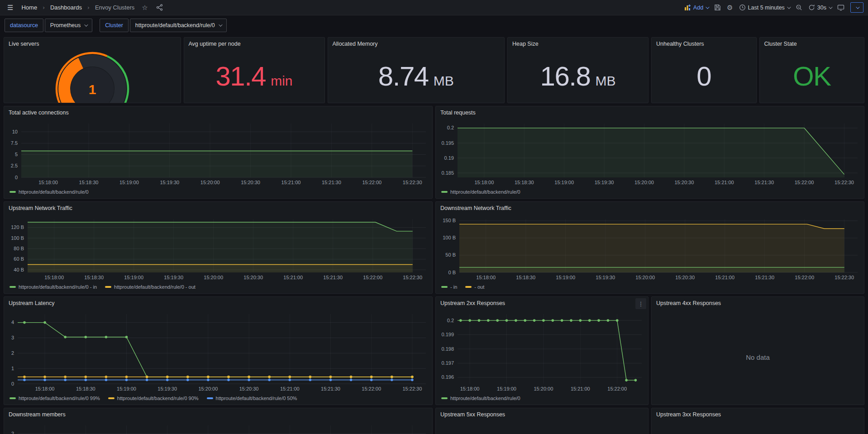  I want to click on save-dashboard-button, so click(718, 7).